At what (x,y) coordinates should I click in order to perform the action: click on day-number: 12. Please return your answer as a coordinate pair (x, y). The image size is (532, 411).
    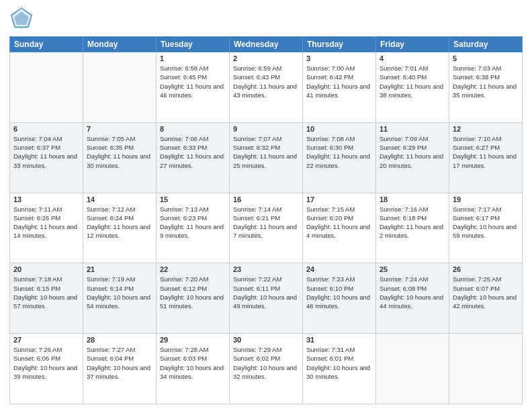
    Looking at the image, I should click on (486, 129).